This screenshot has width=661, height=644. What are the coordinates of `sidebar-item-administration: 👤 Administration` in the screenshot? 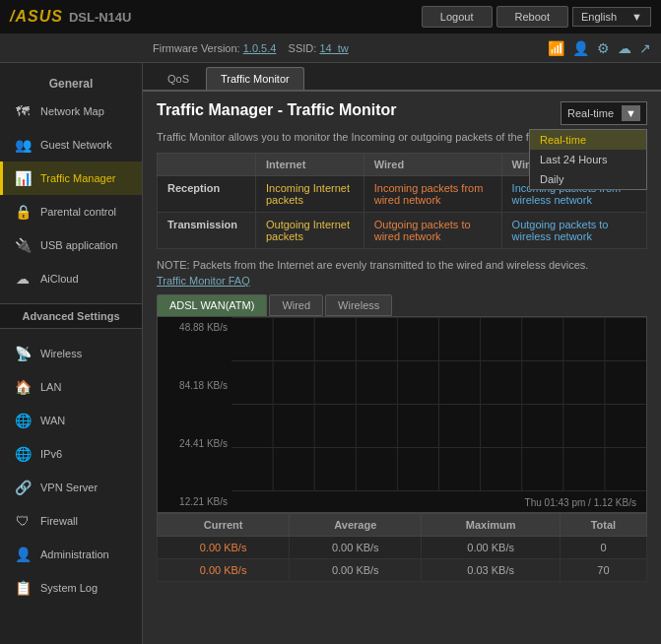 It's located at (71, 554).